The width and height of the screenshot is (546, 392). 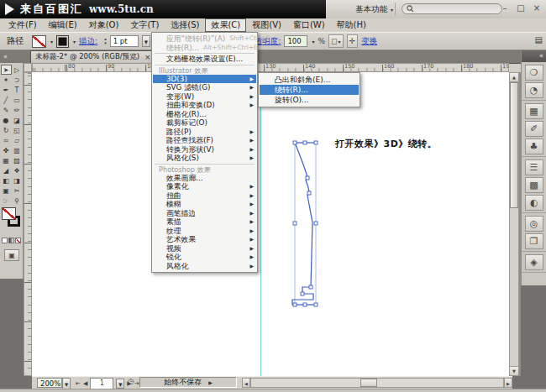 What do you see at coordinates (185, 25) in the screenshot?
I see `menubar-item-4: 选择(S)` at bounding box center [185, 25].